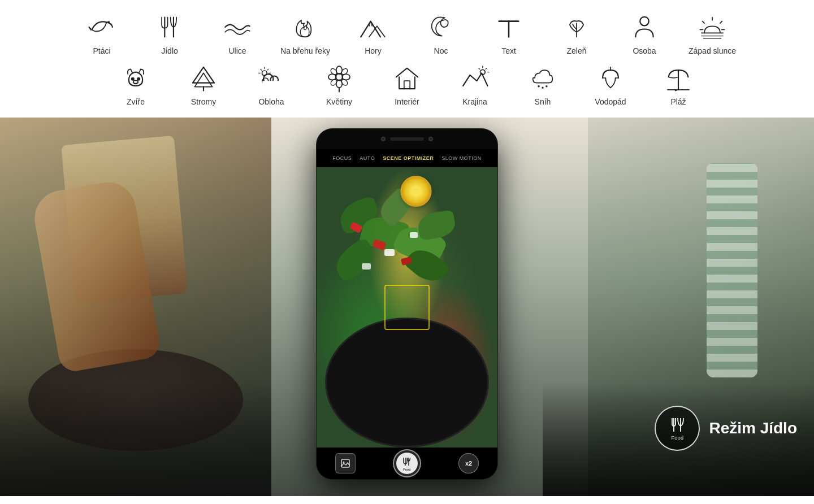 The width and height of the screenshot is (814, 504). Describe the element at coordinates (407, 36) in the screenshot. I see `icons-row-1: Ptáci Jídlo Ul` at that location.